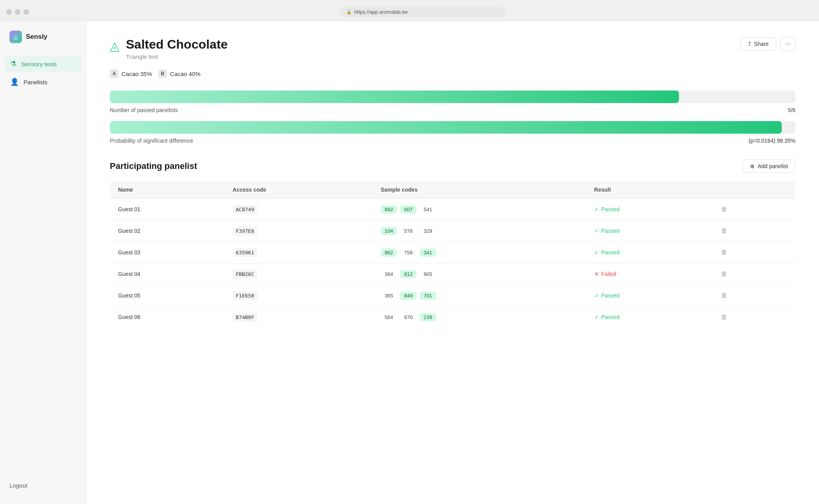  Describe the element at coordinates (480, 296) in the screenshot. I see `panelist-sample-codes: 365849701` at that location.